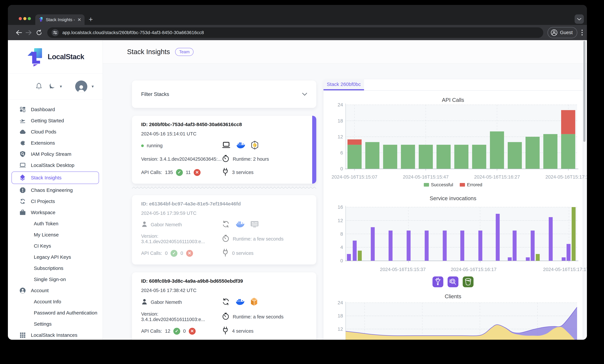 The height and width of the screenshot is (364, 604). What do you see at coordinates (453, 282) in the screenshot?
I see `service-invocations-legend` at bounding box center [453, 282].